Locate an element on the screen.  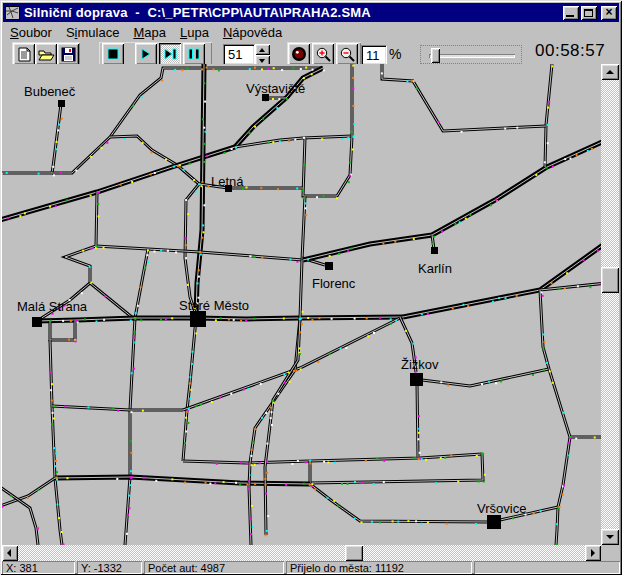
menu-item-simulace: Simulace is located at coordinates (92, 32).